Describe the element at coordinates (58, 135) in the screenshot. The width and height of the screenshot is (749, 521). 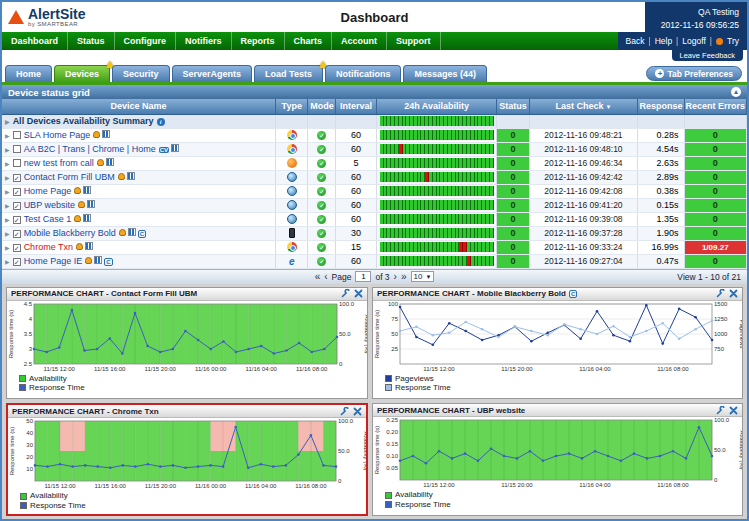
I see `device-name-link: SLA Home Page` at that location.